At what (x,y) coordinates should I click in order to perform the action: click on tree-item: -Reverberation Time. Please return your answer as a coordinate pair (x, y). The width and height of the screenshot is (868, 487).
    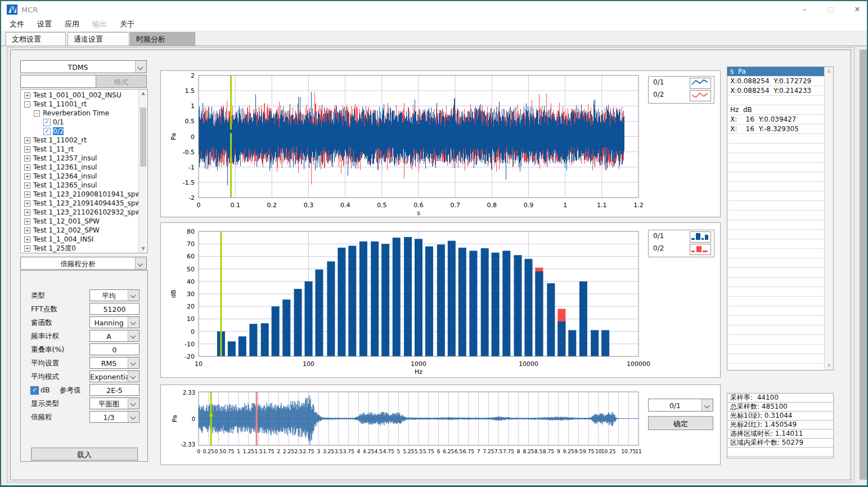
    Looking at the image, I should click on (80, 113).